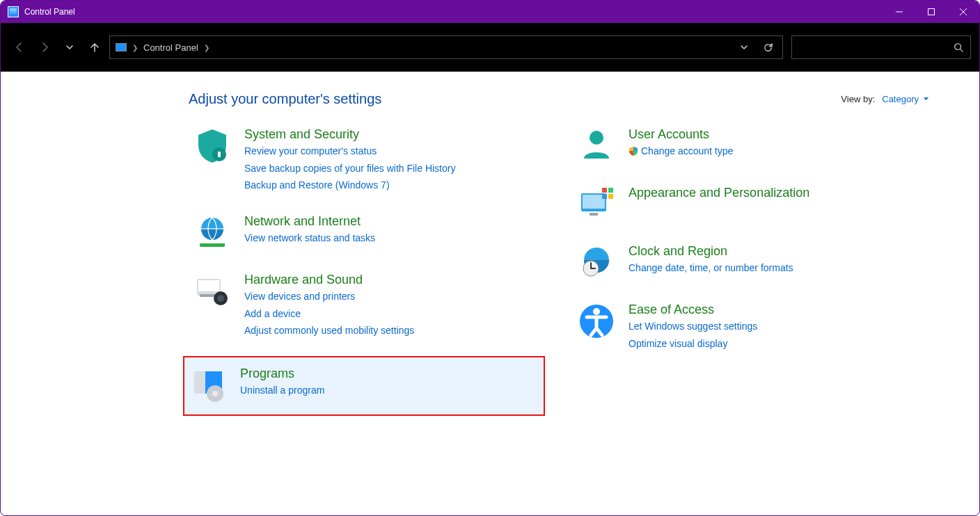 The image size is (980, 516). Describe the element at coordinates (393, 314) in the screenshot. I see `category-link: Add a device` at that location.